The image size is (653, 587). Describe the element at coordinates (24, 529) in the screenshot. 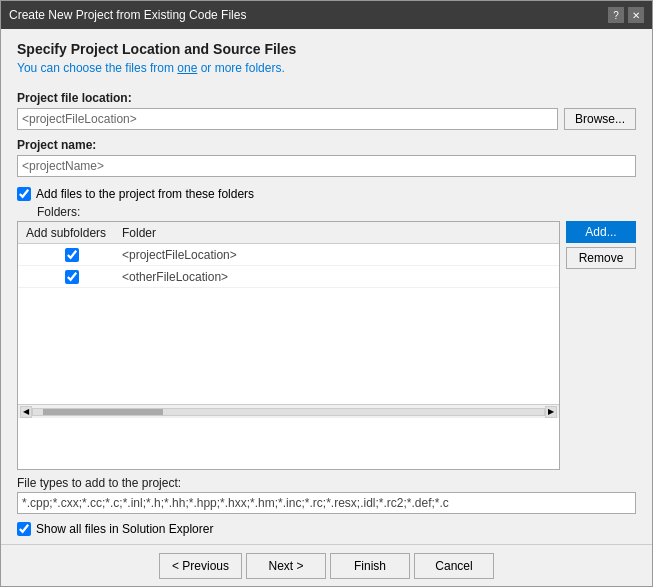

I see `show-all-files-checkbox` at that location.